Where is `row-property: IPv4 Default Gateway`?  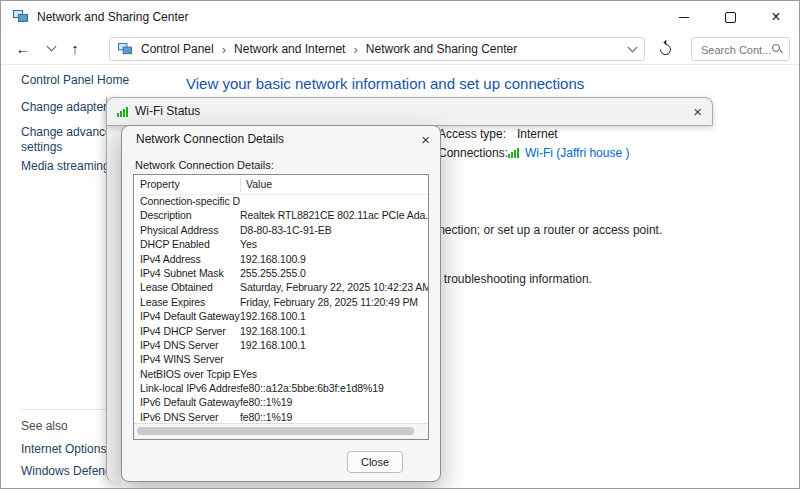 row-property: IPv4 Default Gateway is located at coordinates (187, 316).